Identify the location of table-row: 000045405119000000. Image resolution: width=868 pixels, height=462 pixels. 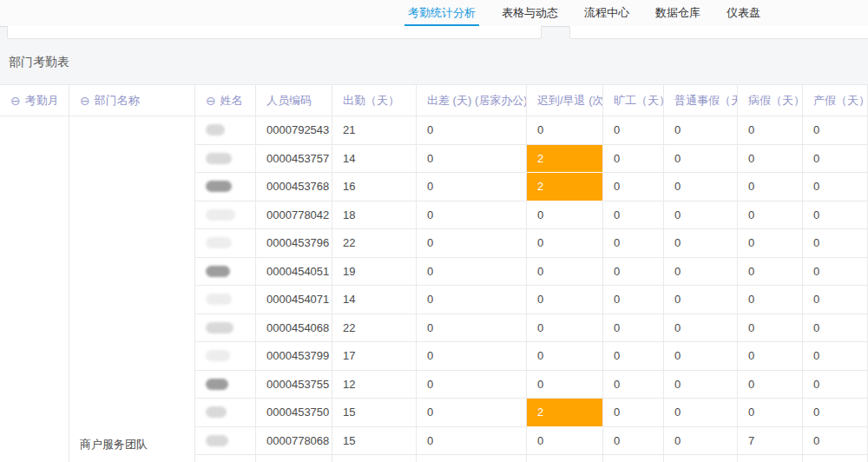
(531, 273).